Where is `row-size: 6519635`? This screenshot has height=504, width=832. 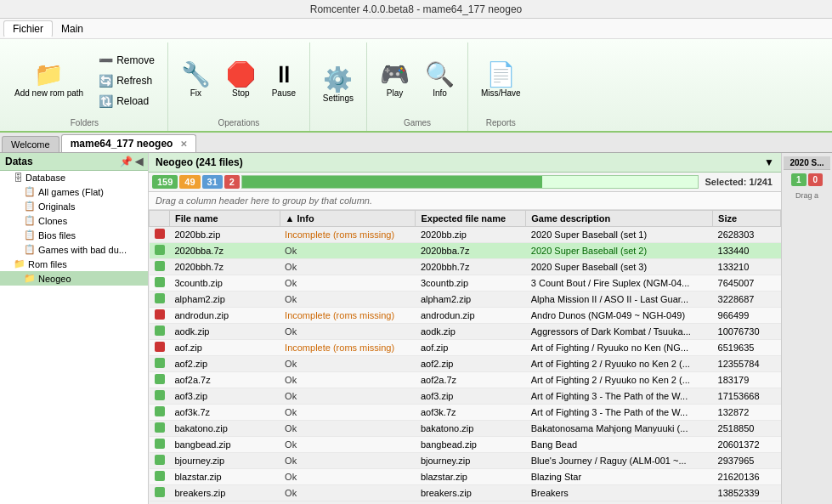
row-size: 6519635 is located at coordinates (747, 348).